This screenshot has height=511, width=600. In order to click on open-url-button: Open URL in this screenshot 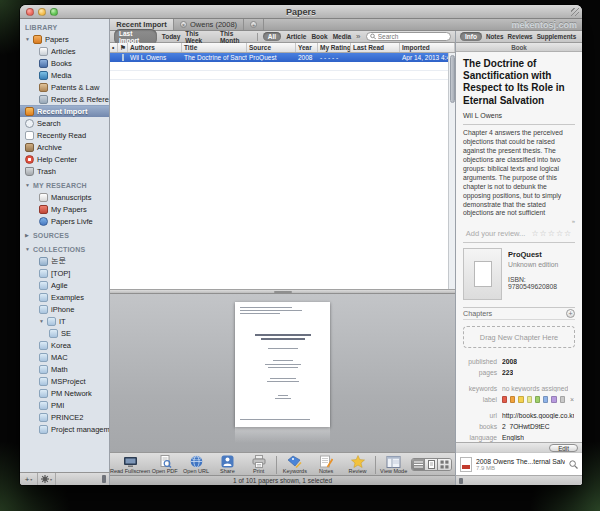, I will do `click(196, 464)`.